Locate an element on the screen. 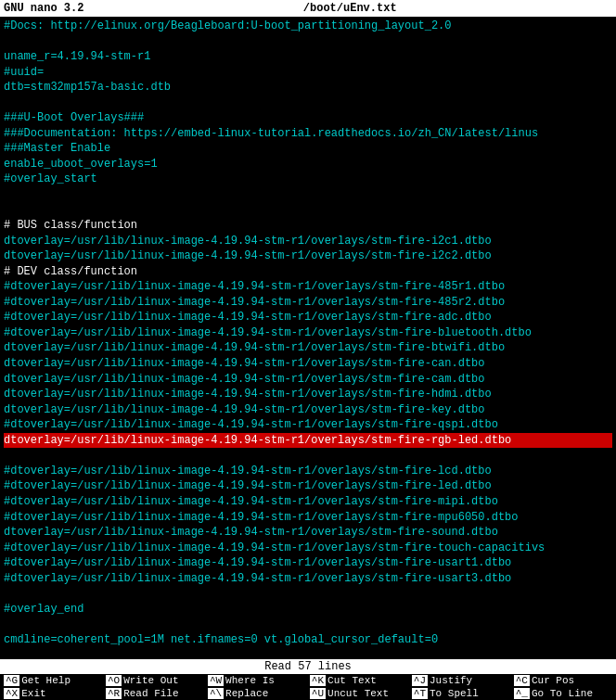  shortcut-item: ^XExit is located at coordinates (53, 694).